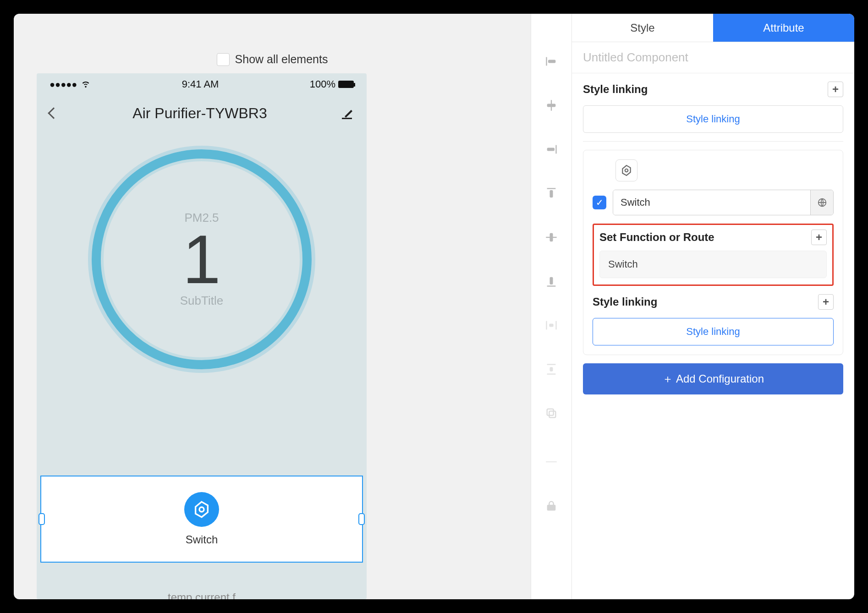 The image size is (868, 613). Describe the element at coordinates (713, 28) in the screenshot. I see `inspector-tabs: Style Attribute` at that location.